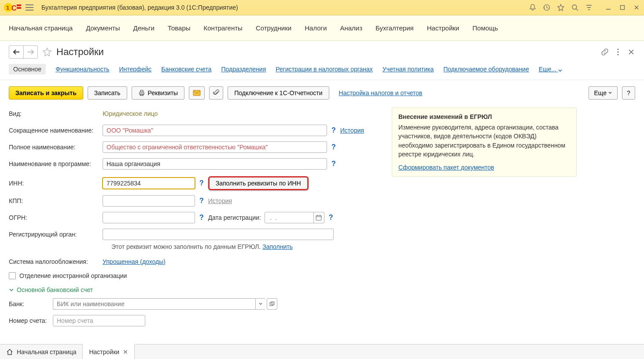 This screenshot has width=644, height=359. Describe the element at coordinates (223, 28) in the screenshot. I see `menu-contractors: Контрагенты` at that location.